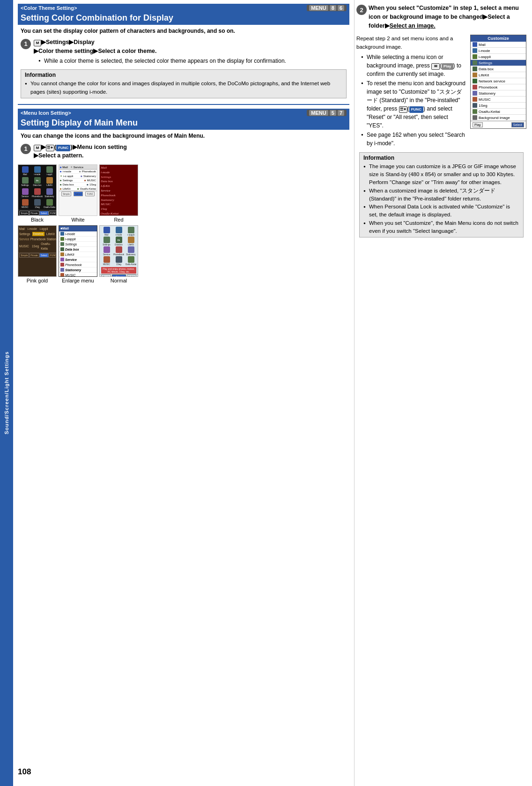 The image size is (532, 786). Describe the element at coordinates (78, 190) in the screenshot. I see `phone-white: ■ Mail ✦ Service ■ i-mode ■ Phonebook ✦ …` at that location.